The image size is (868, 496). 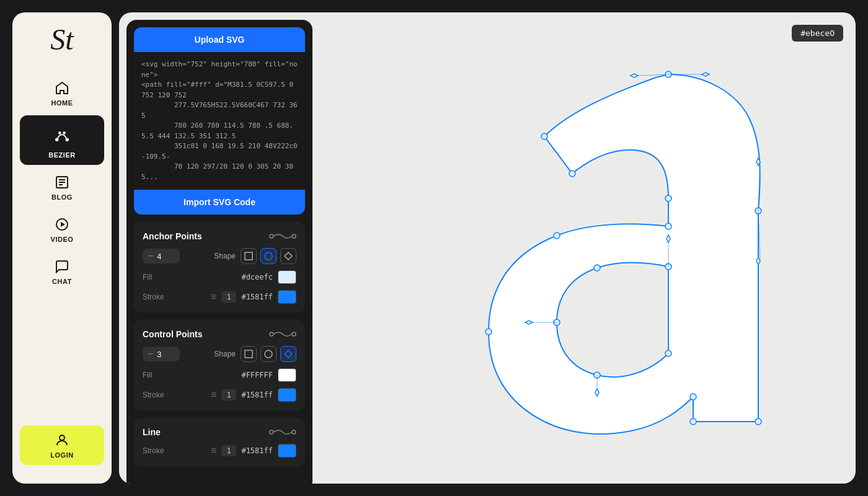 What do you see at coordinates (283, 334) in the screenshot?
I see `control-curve-icon` at bounding box center [283, 334].